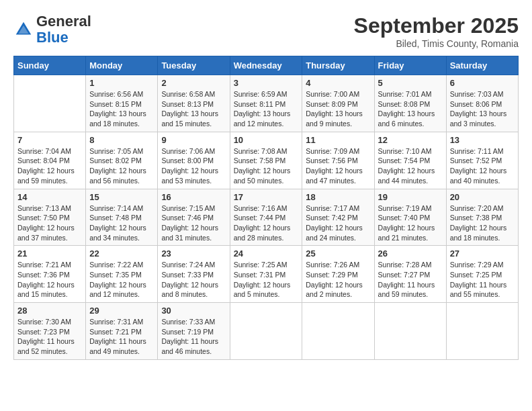 Image resolution: width=532 pixels, height=411 pixels. What do you see at coordinates (482, 83) in the screenshot?
I see `day-number: 6` at bounding box center [482, 83].